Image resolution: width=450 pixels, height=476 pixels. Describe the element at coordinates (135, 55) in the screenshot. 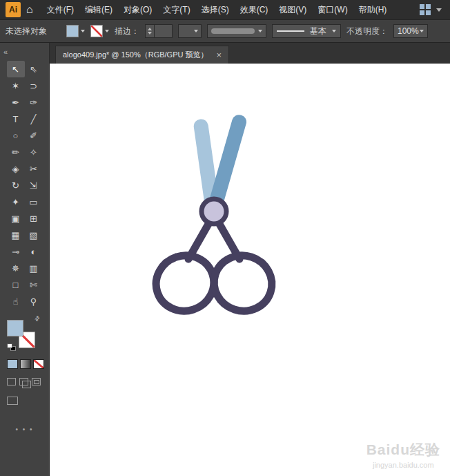

I see `document-tab-title: alogo409.jpg* @ 150%（RGB/GPU 预览）` at that location.